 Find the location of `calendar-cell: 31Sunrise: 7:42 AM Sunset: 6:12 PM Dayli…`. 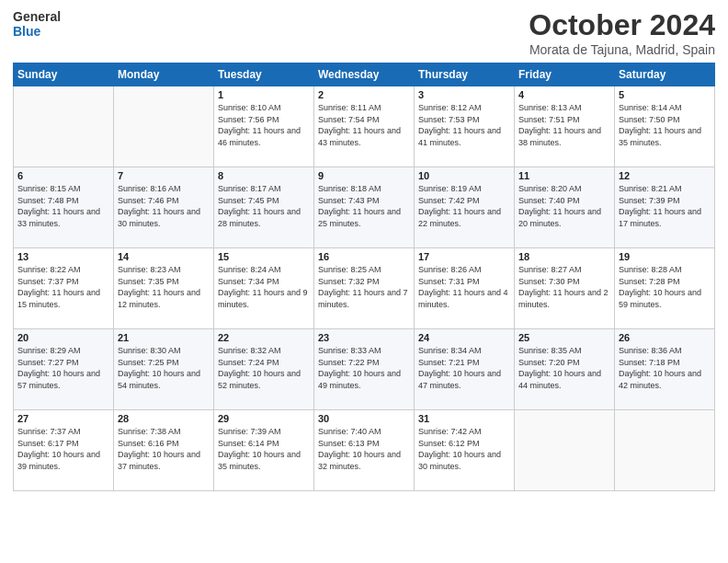

calendar-cell: 31Sunrise: 7:42 AM Sunset: 6:12 PM Dayli… is located at coordinates (465, 451).